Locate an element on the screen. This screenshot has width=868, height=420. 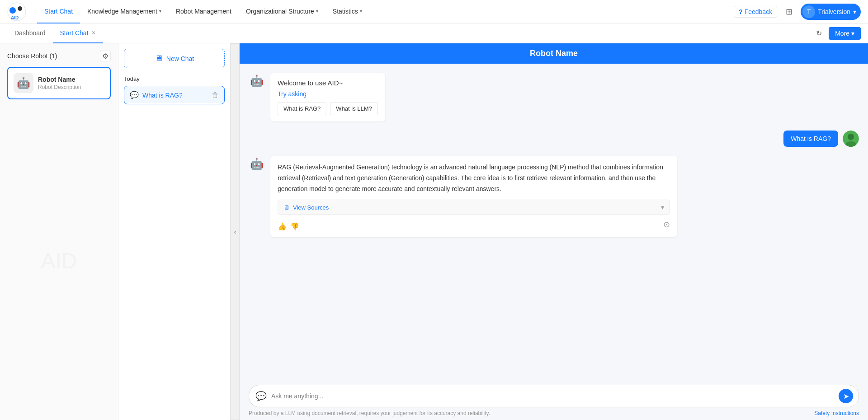
message-actions: 👍 👎 ⊙ is located at coordinates (474, 224).